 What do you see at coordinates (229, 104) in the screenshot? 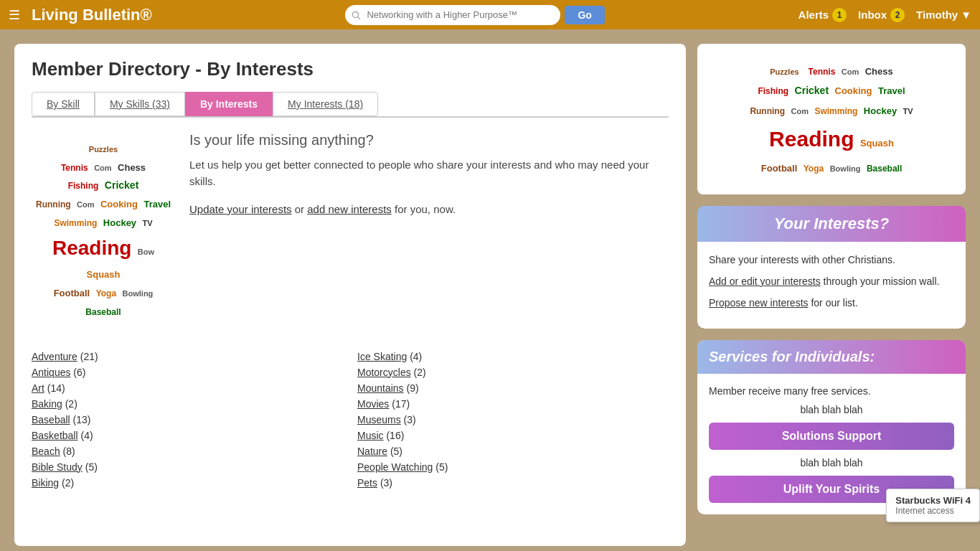
I see `tab-by-interests: By Interests` at bounding box center [229, 104].